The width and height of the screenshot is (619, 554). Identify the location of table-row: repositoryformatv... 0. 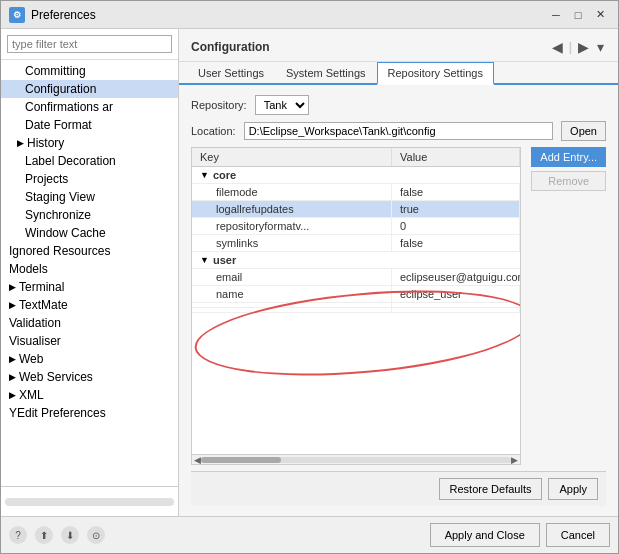
(356, 226).